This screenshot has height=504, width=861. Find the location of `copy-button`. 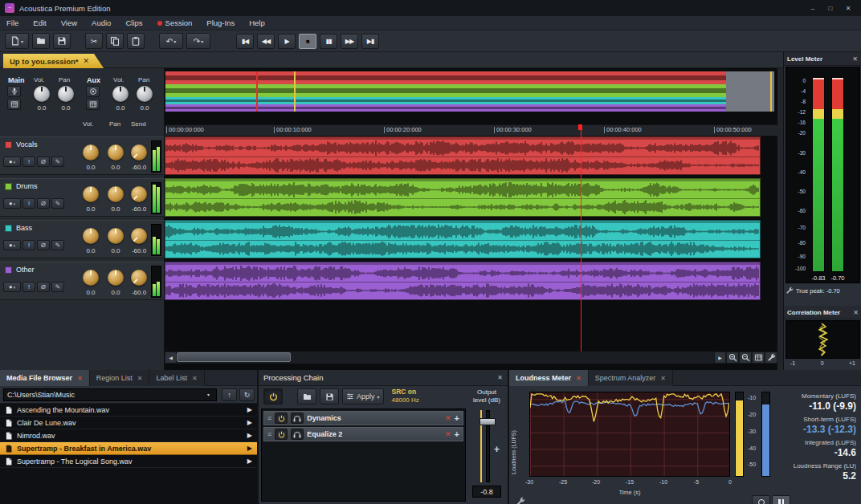

copy-button is located at coordinates (115, 41).